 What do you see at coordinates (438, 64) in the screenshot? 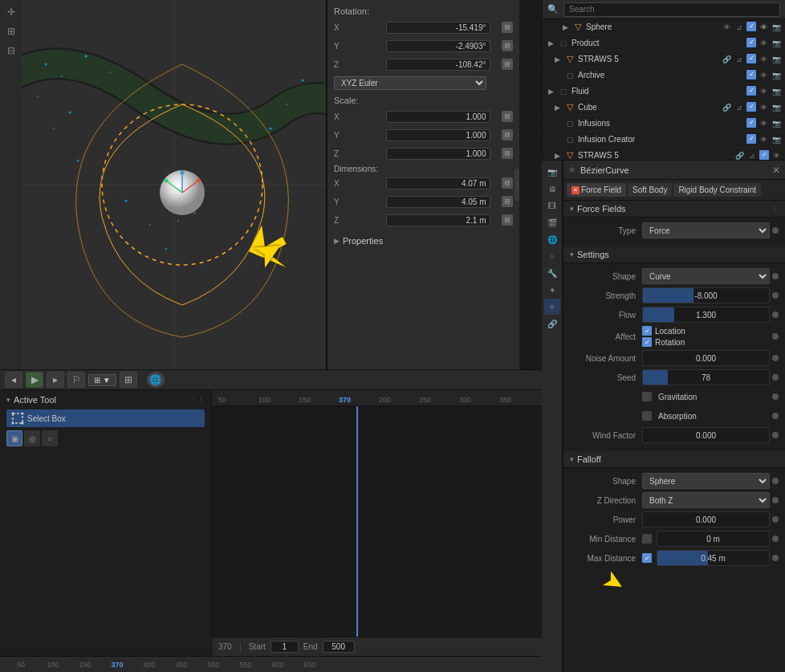
I see `rotation-z-input` at bounding box center [438, 64].